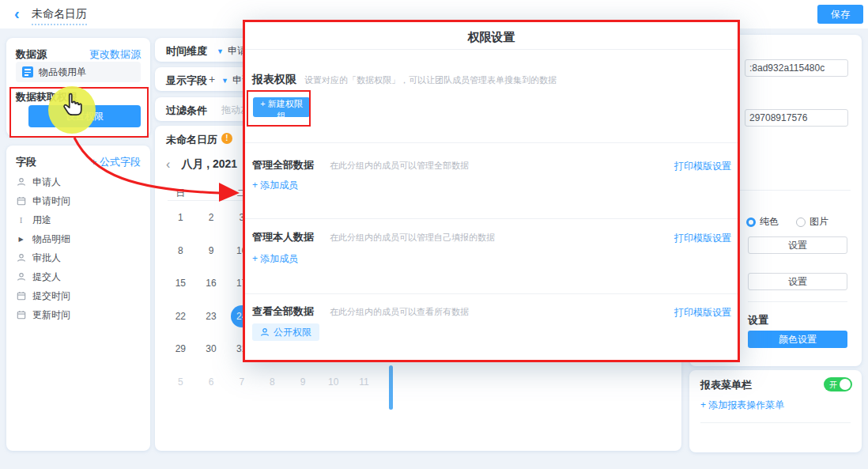 The width and height of the screenshot is (868, 469). What do you see at coordinates (212, 217) in the screenshot?
I see `calendar-day-cell: 2` at bounding box center [212, 217].